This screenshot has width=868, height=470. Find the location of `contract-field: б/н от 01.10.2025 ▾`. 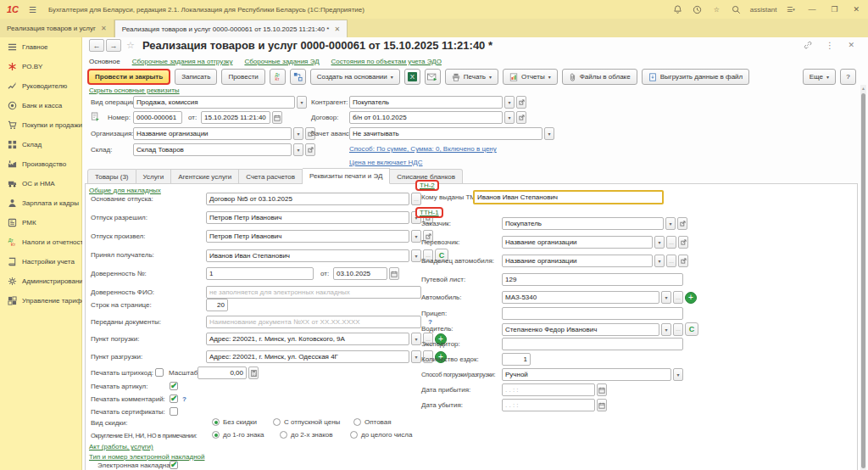

contract-field: б/н от 01.10.2025 ▾ is located at coordinates (437, 117).